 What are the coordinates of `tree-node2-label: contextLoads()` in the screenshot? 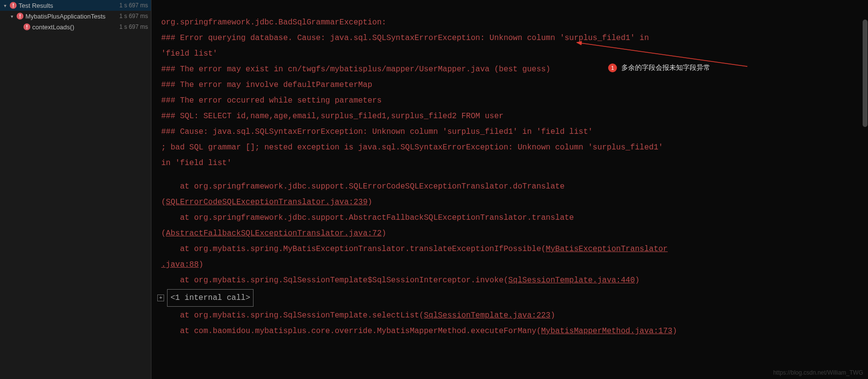 It's located at (76, 27).